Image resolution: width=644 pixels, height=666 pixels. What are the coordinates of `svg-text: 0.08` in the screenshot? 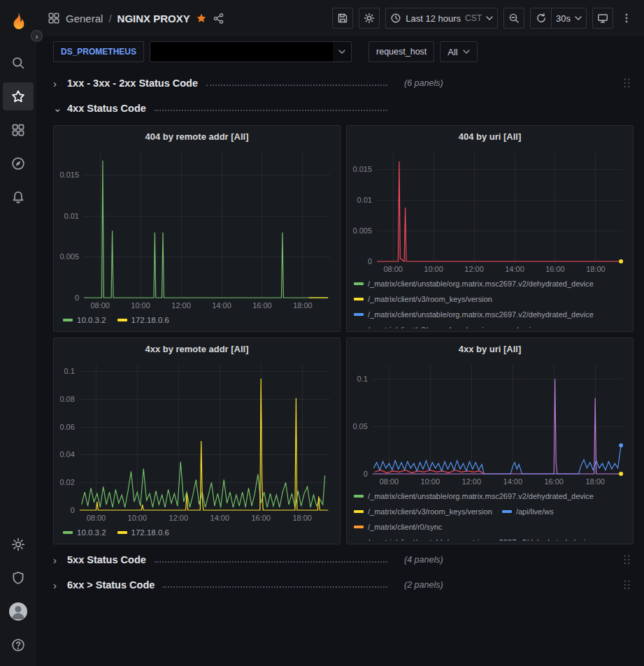 It's located at (67, 399).